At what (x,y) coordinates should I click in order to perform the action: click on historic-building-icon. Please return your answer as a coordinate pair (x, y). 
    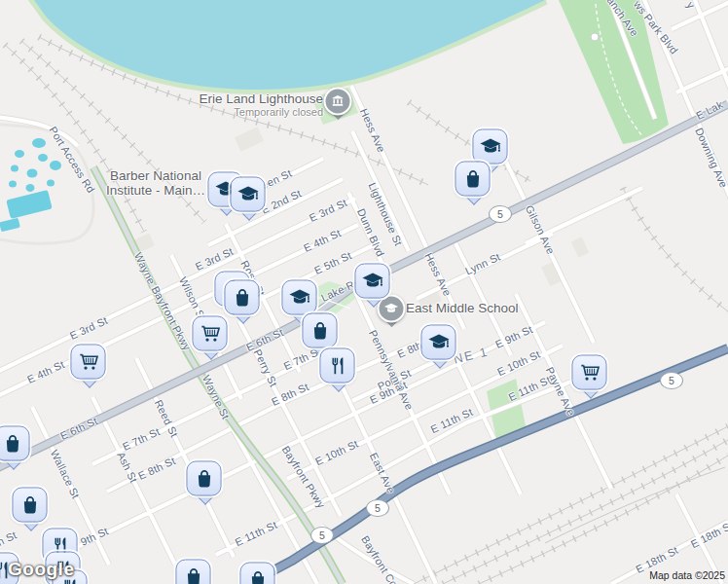
    Looking at the image, I should click on (339, 101).